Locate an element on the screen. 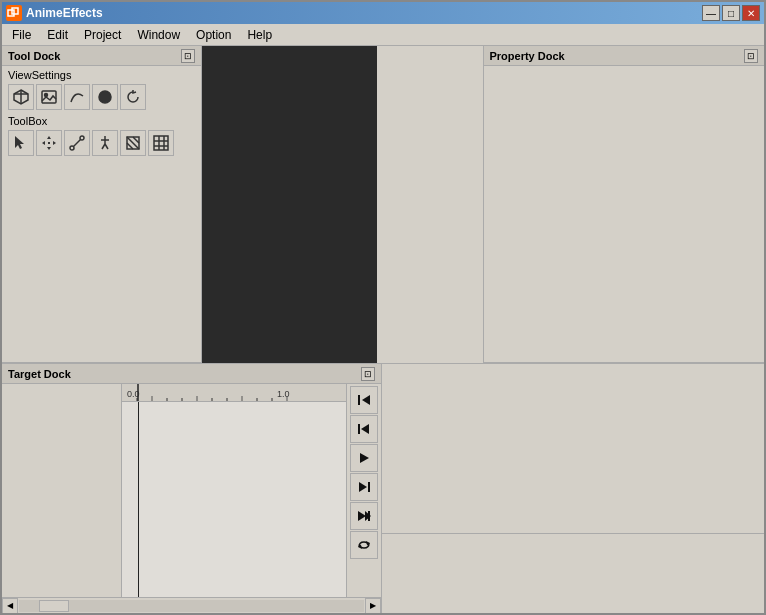 This screenshot has height=615, width=766. timeline-tracks-area is located at coordinates (234, 500).